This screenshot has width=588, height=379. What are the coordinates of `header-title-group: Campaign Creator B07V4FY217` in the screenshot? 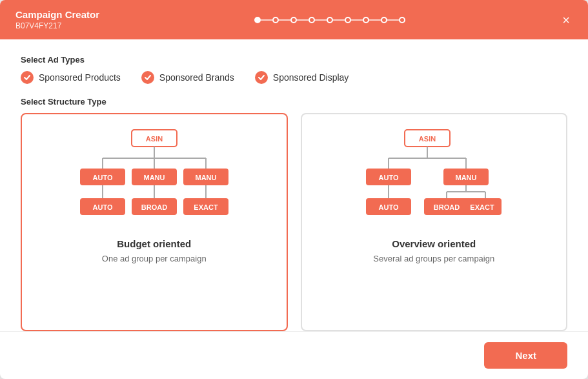 It's located at (57, 19).